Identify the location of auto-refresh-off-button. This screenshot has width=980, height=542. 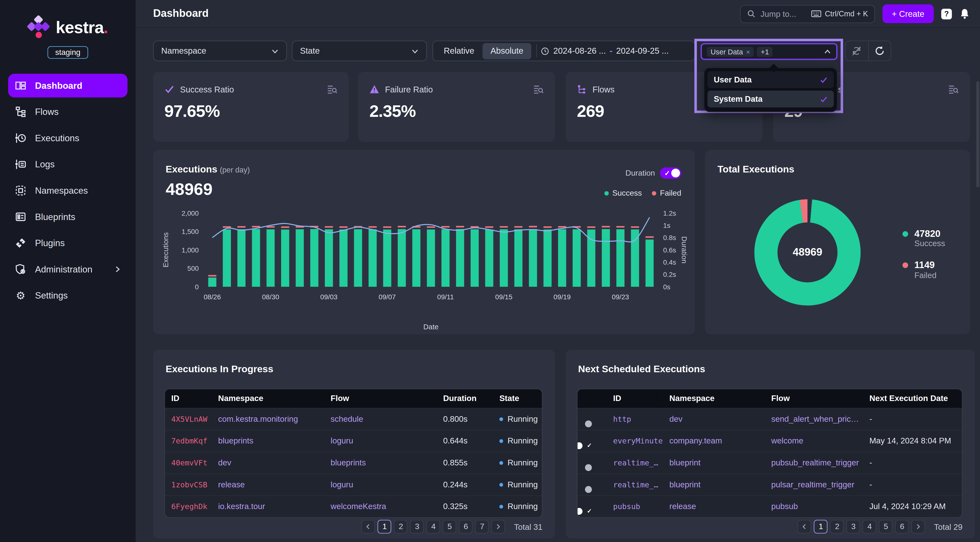
(857, 51).